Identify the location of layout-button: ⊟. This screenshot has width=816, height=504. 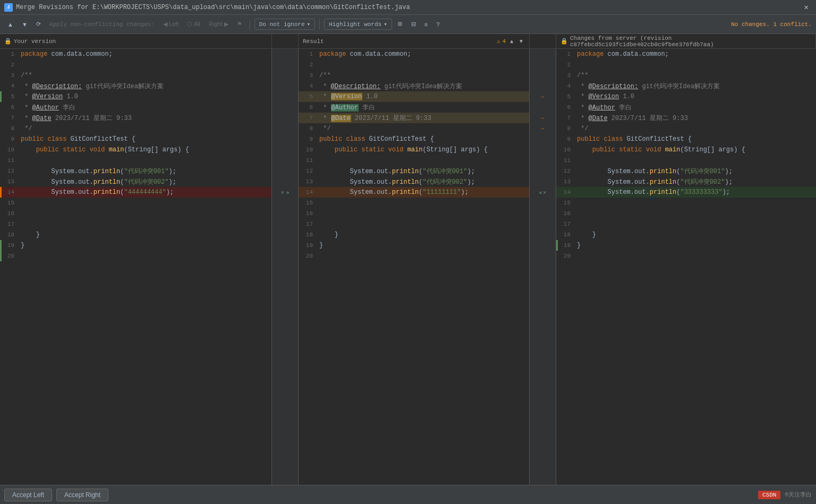
(413, 24).